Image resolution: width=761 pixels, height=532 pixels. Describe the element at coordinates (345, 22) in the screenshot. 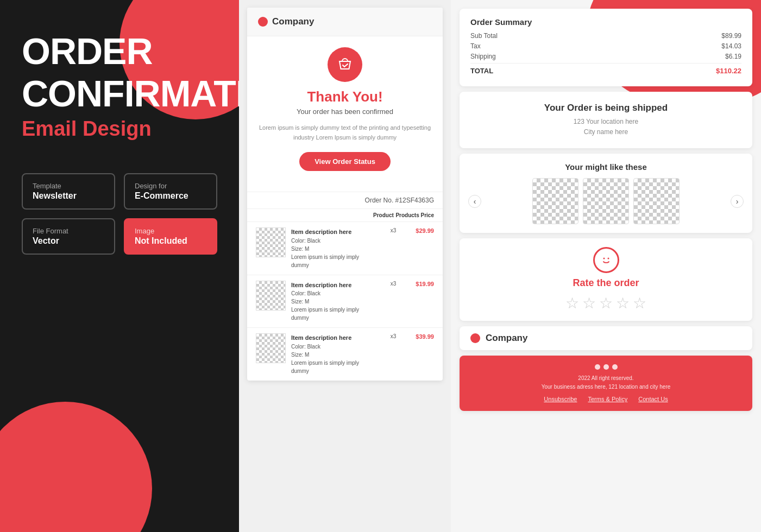

I see `email-header: Company` at that location.